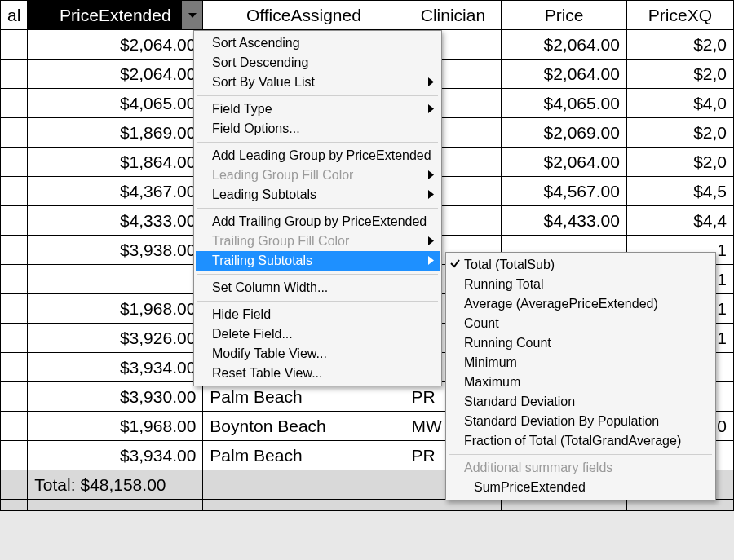 This screenshot has width=734, height=560. I want to click on table-header-row: al PriceExtended OfficeAssigned Clinicia…, so click(367, 15).